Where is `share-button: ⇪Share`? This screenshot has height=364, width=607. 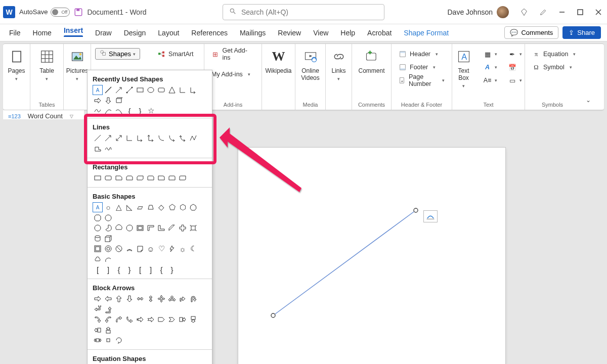
share-button: ⇪Share is located at coordinates (582, 32).